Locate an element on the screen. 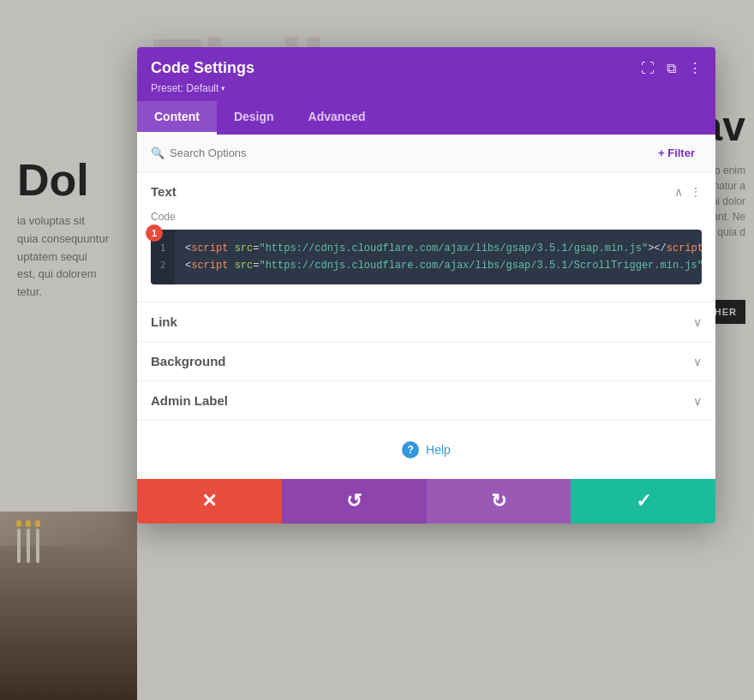  modal-header-top: Code Settings ⛶ ⧉ ⋮ is located at coordinates (427, 69).